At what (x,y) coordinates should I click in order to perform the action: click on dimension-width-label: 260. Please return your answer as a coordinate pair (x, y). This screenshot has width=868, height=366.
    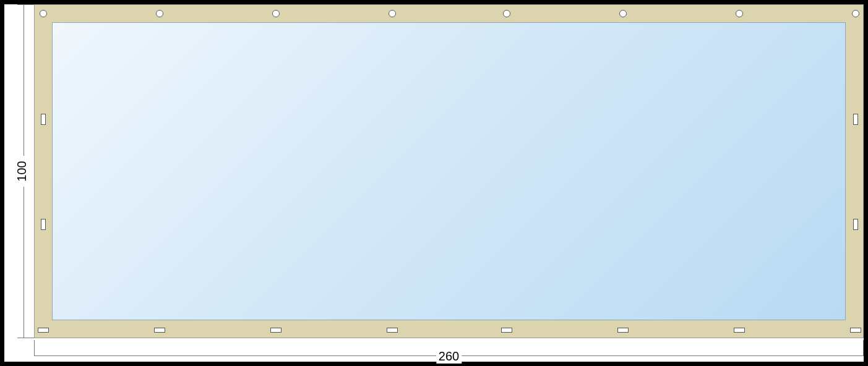
    Looking at the image, I should click on (449, 356).